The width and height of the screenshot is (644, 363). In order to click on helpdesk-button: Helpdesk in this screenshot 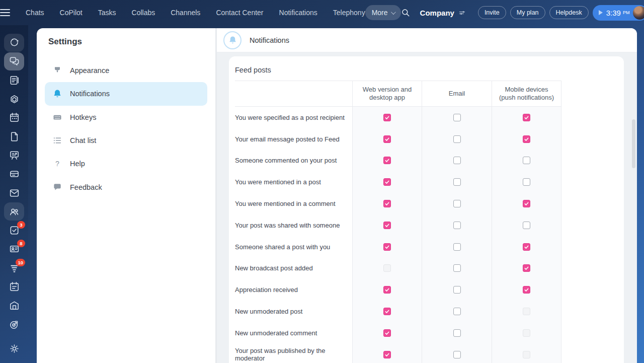, I will do `click(569, 13)`.